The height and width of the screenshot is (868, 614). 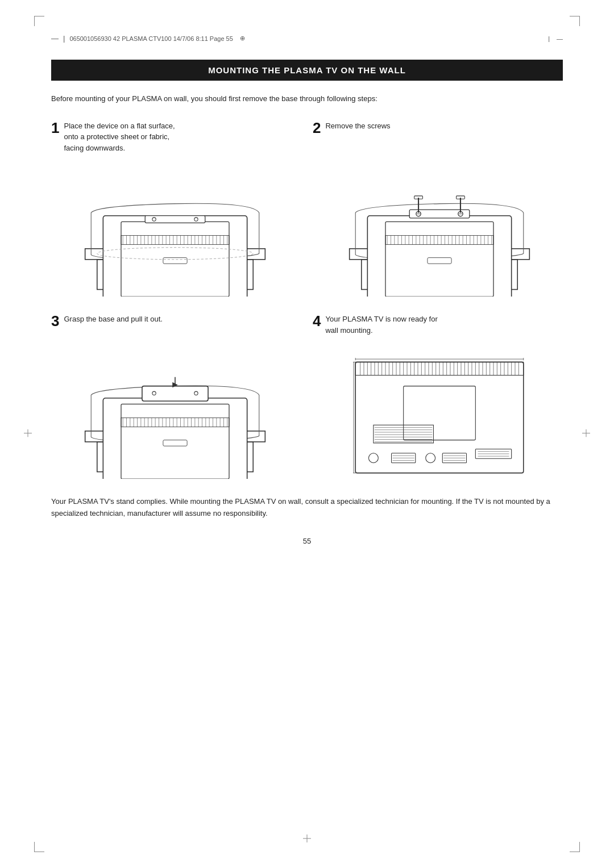 I want to click on step-3-header: 3 Grasp the base and pull it out., so click(x=182, y=327).